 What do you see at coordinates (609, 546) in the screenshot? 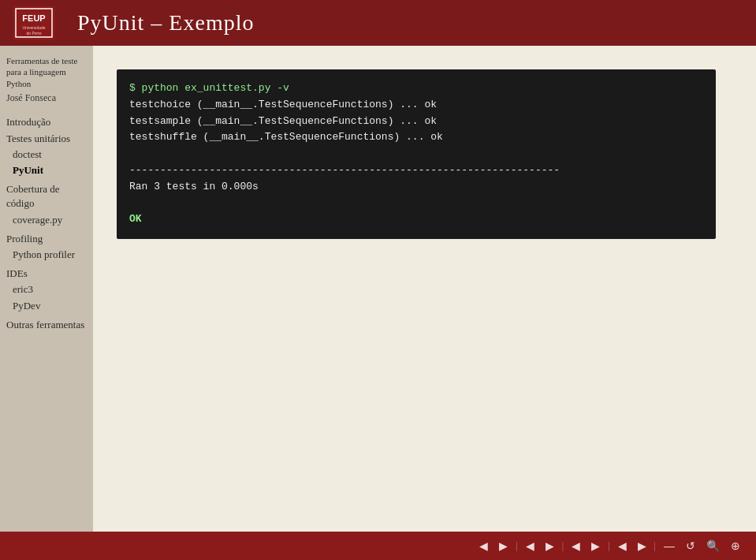
I see `nav-sep-3: |` at bounding box center [609, 546].